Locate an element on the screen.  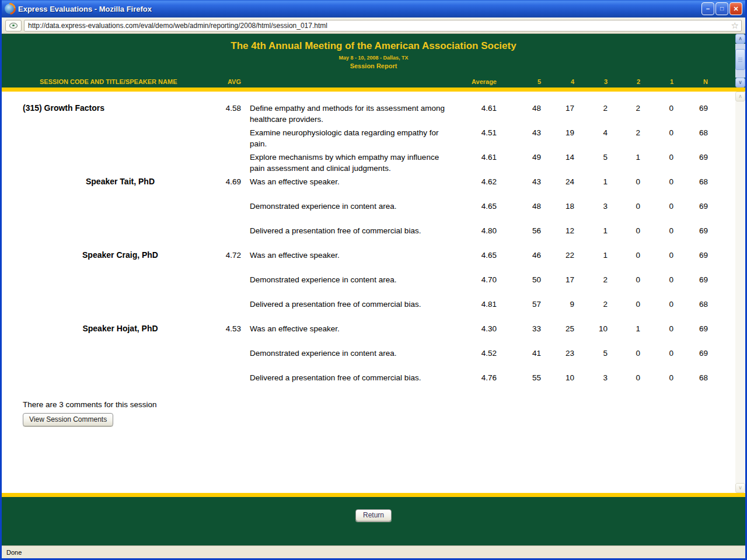
row-average: 4.52 is located at coordinates (477, 354).